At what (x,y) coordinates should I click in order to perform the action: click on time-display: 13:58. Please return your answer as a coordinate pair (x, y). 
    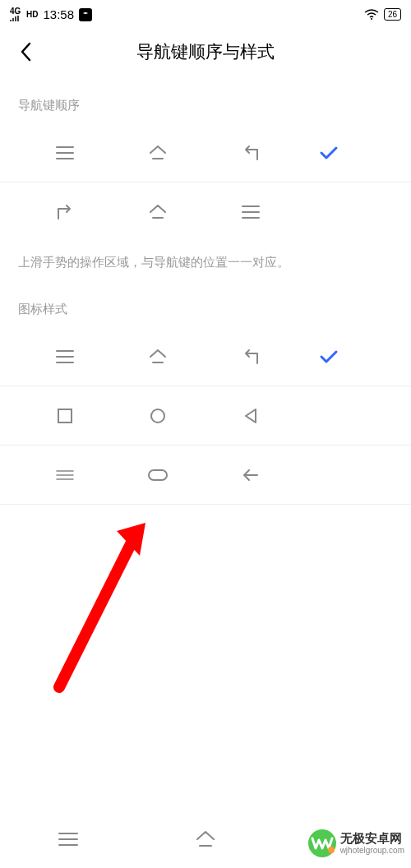
    Looking at the image, I should click on (58, 15).